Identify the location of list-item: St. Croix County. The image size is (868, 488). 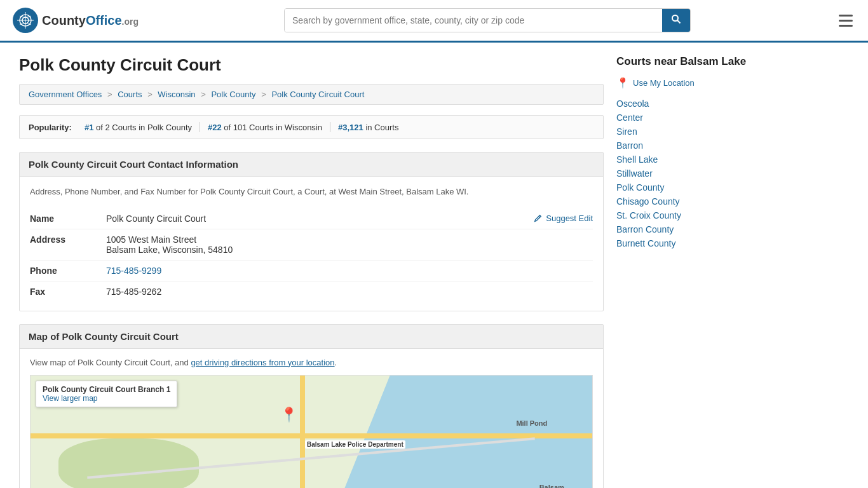
(686, 215).